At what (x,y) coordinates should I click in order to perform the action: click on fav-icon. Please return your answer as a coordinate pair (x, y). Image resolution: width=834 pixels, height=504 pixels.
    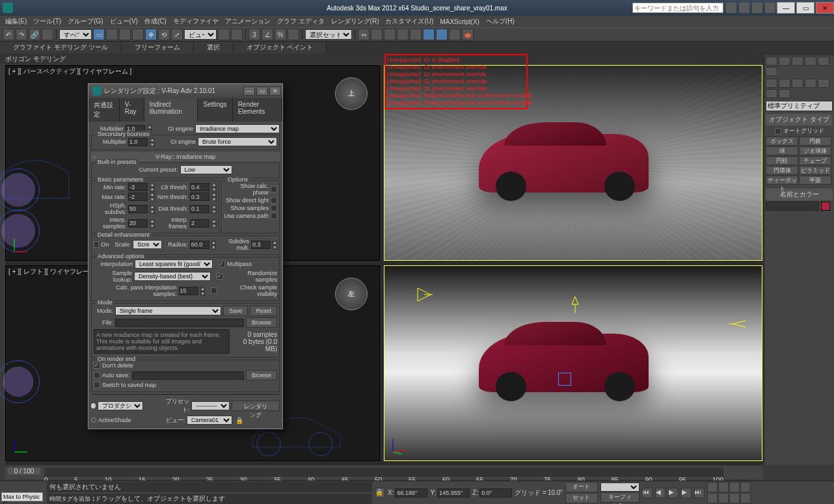
    Looking at the image, I should click on (757, 8).